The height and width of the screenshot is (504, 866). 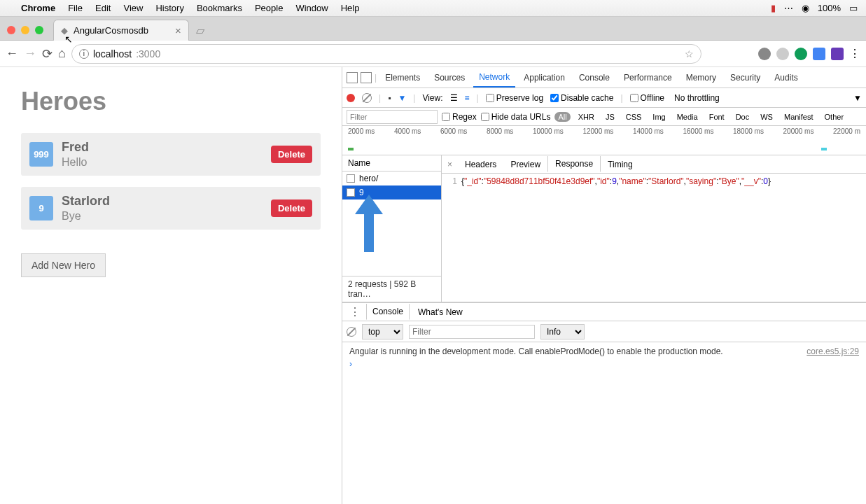 What do you see at coordinates (352, 78) in the screenshot?
I see `inspect-element-icon` at bounding box center [352, 78].